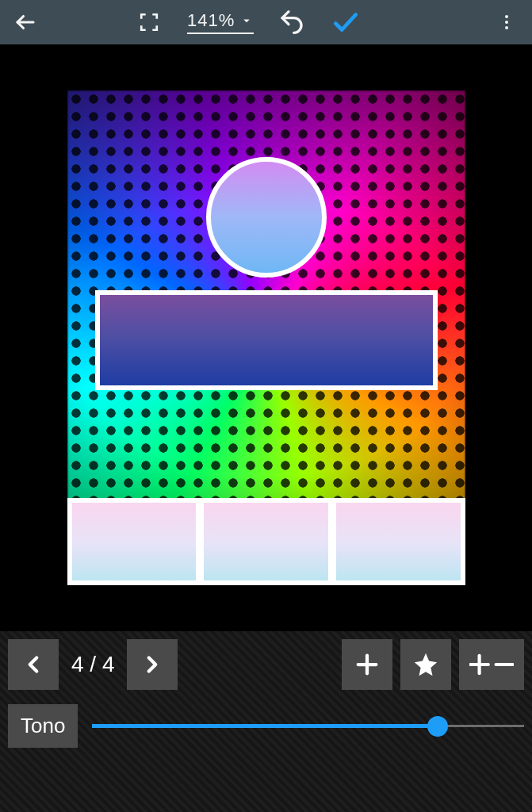 The height and width of the screenshot is (812, 532). I want to click on fullscreen-icon, so click(149, 22).